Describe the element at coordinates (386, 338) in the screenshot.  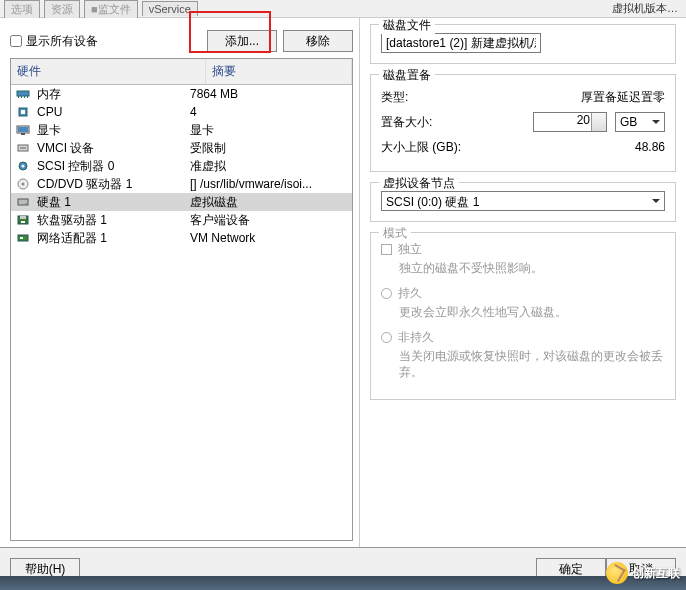
I see `nonpersistent-radio` at that location.